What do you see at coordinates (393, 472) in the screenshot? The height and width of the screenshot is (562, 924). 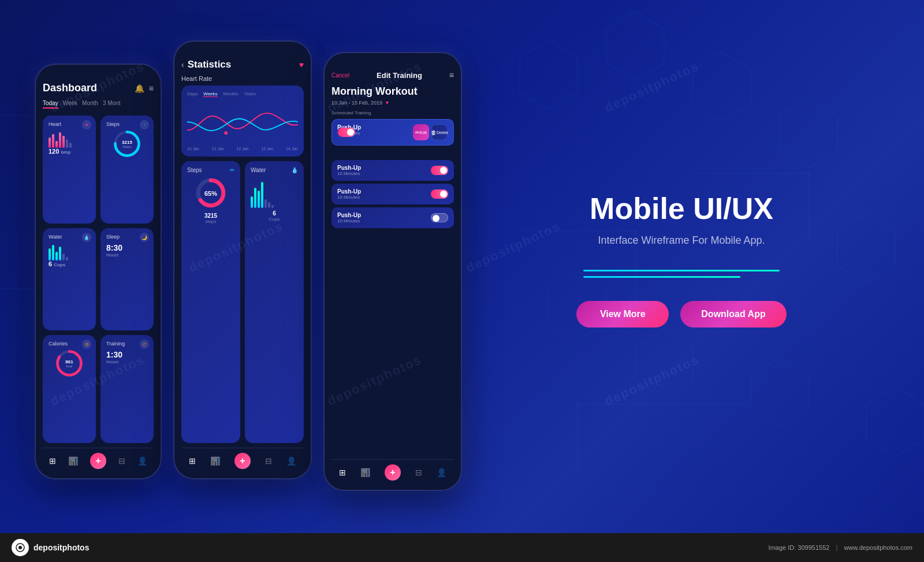 I see `nav-add-button-3: +` at bounding box center [393, 472].